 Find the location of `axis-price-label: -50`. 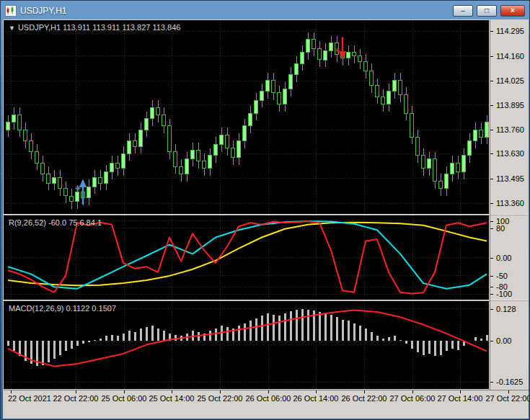

axis-price-label: -50 is located at coordinates (502, 276).